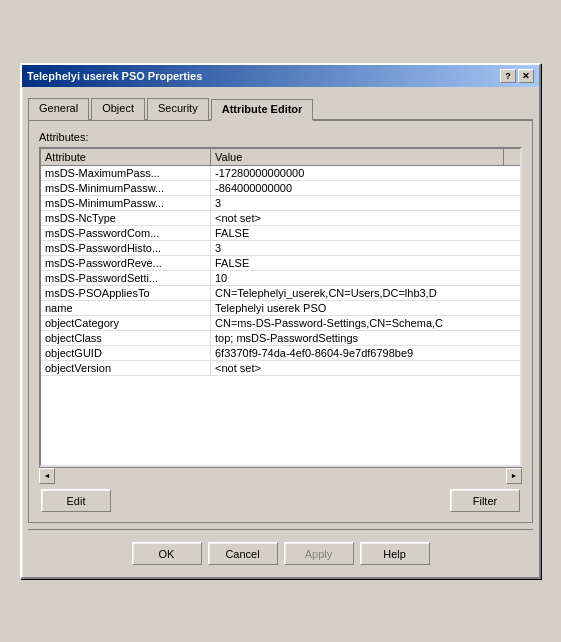 The width and height of the screenshot is (561, 642). What do you see at coordinates (280, 294) in the screenshot?
I see `table-row: msDS-PSOAppliesTo CN=Telephelyi_userek,C…` at bounding box center [280, 294].